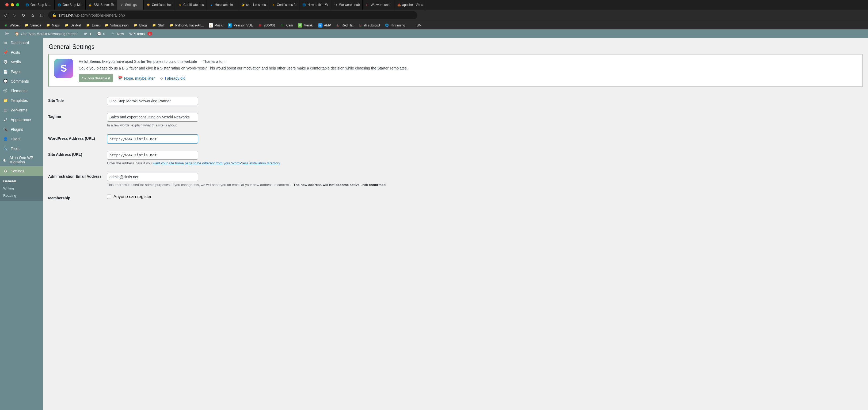 Image resolution: width=868 pixels, height=410 pixels. What do you see at coordinates (287, 26) in the screenshot?
I see `bookmark-item: ↻Cam` at bounding box center [287, 26].